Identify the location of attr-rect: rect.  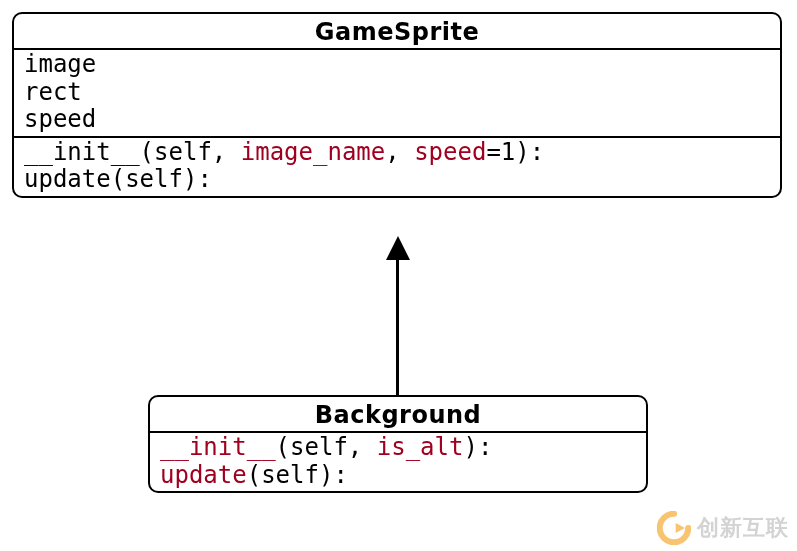
(397, 93).